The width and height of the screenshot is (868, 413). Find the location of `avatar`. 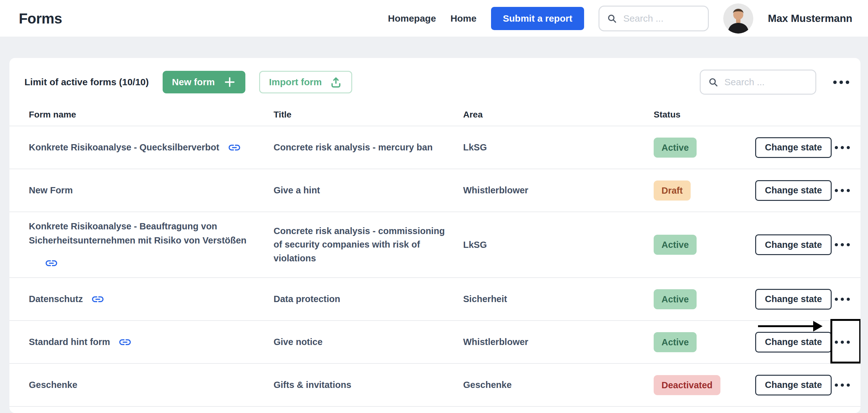

avatar is located at coordinates (738, 19).